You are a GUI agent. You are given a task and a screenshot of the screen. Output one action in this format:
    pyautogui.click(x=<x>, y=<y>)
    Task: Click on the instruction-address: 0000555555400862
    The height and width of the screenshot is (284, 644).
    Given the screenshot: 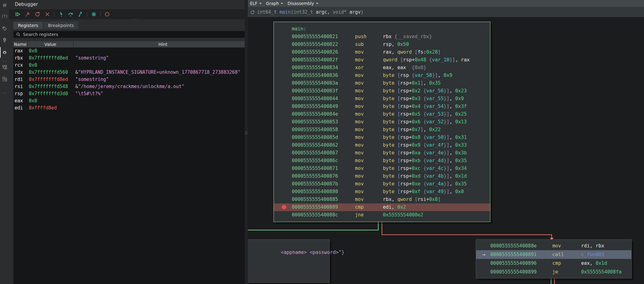 What is the action you would take?
    pyautogui.click(x=323, y=145)
    